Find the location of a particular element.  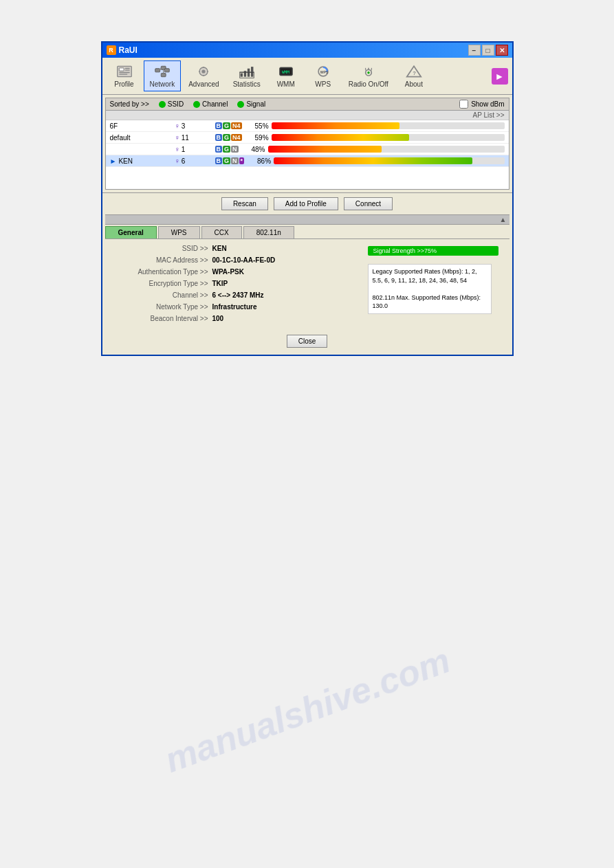

channel-value: 6 <--> 2437 MHz is located at coordinates (238, 296).